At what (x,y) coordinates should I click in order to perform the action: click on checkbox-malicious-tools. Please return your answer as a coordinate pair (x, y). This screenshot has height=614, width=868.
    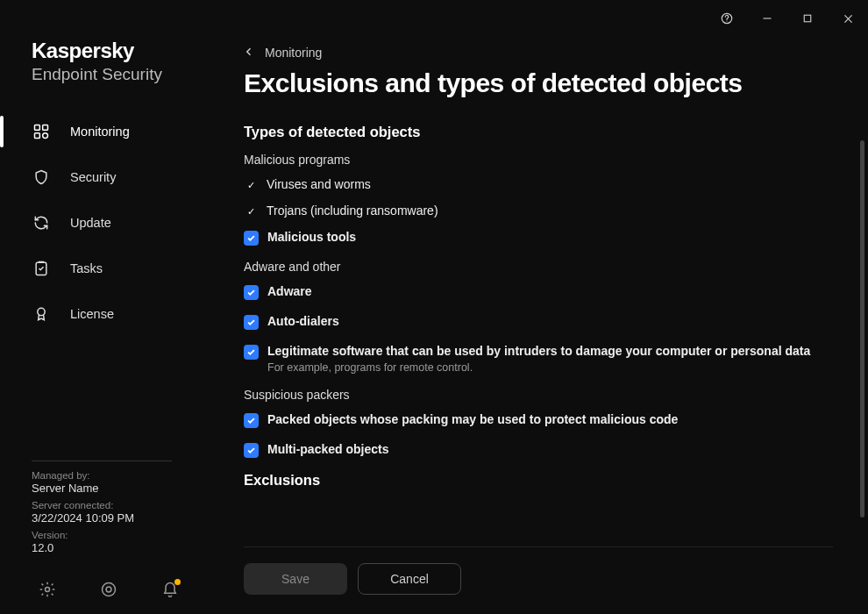
    Looking at the image, I should click on (251, 239).